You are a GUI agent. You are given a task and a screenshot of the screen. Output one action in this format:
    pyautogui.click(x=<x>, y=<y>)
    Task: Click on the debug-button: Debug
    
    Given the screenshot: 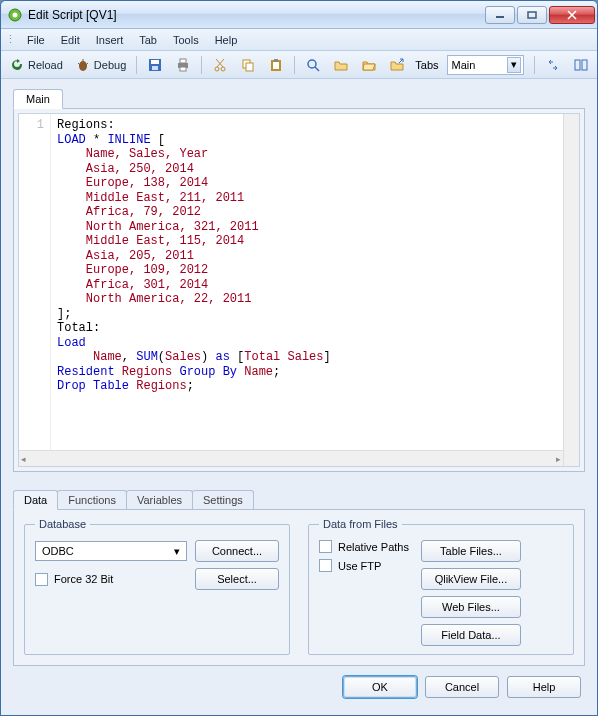 What is the action you would take?
    pyautogui.click(x=100, y=65)
    